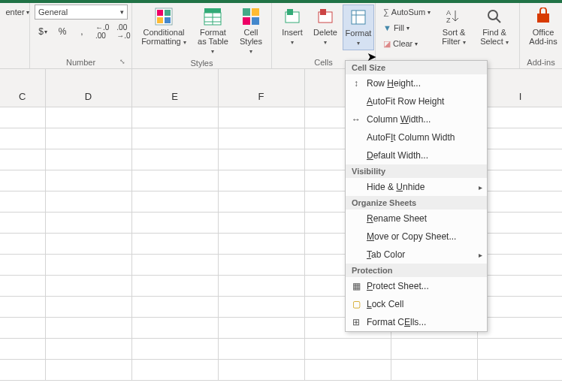 Image resolution: width=562 pixels, height=392 pixels. Describe the element at coordinates (416, 304) in the screenshot. I see `menu-item-lock-cell: ▢Lock Cell` at that location.